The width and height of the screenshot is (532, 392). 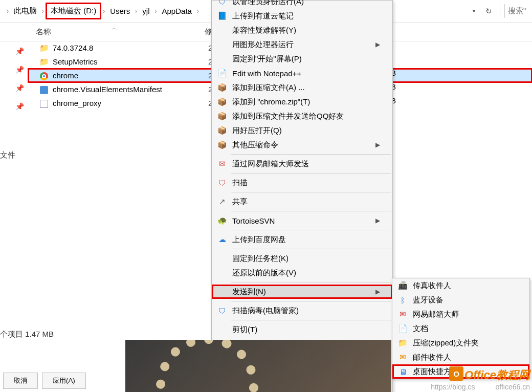 I want to click on menu-item-icon: ✉, so click(x=222, y=164).